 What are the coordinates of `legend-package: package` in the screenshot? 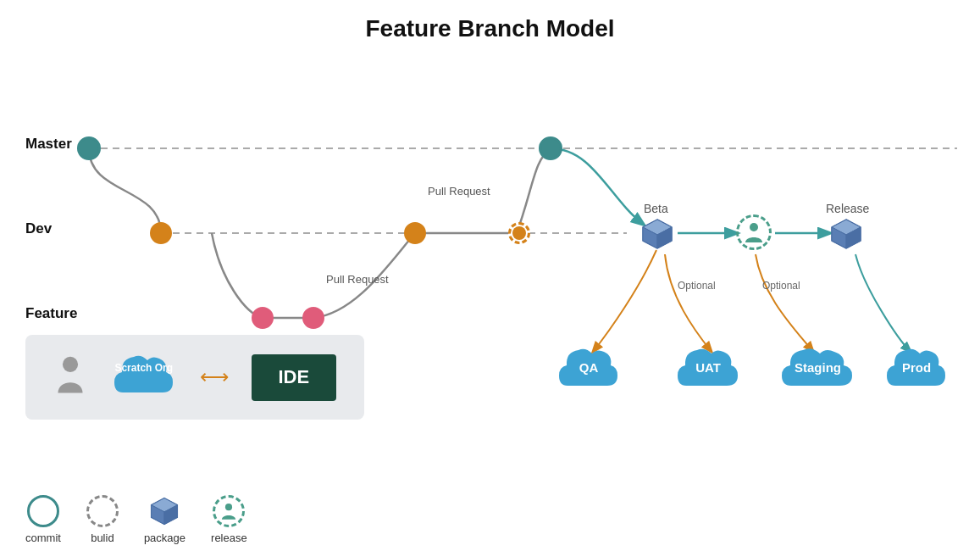 It's located at (164, 520).